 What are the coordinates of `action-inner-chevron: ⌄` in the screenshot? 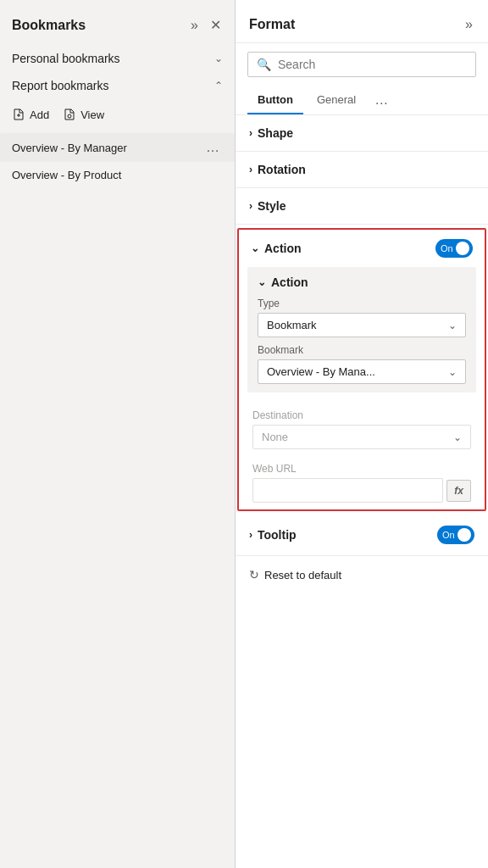 It's located at (262, 282).